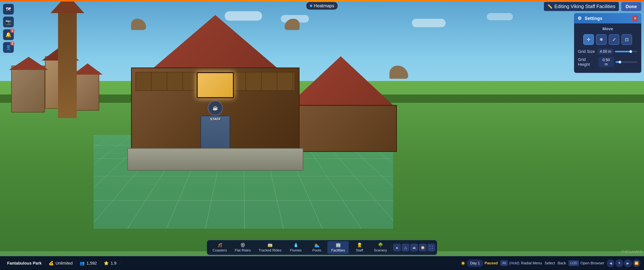  I want to click on radial-menu-hint: Alt (Hold) Radial Menu, so click(521, 263).